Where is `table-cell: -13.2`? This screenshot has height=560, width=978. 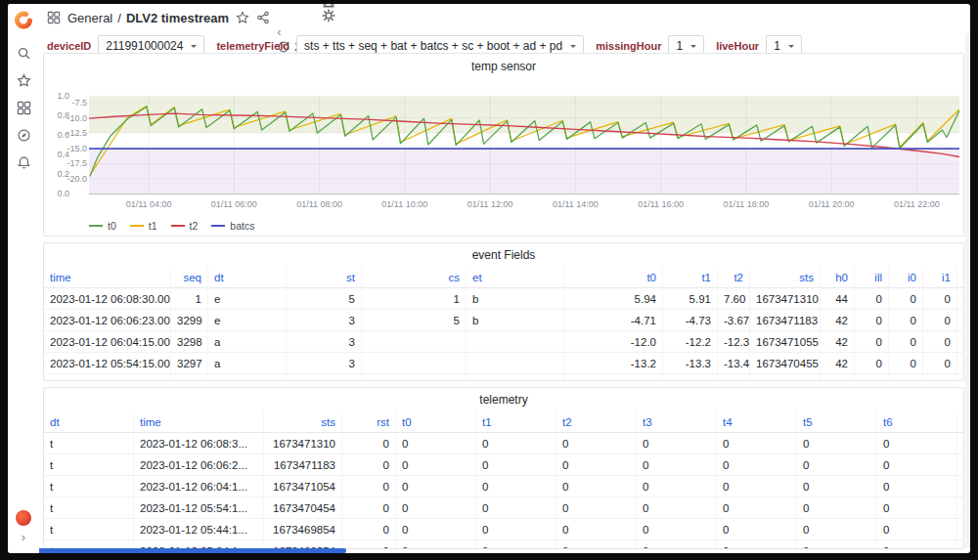
table-cell: -13.2 is located at coordinates (614, 364).